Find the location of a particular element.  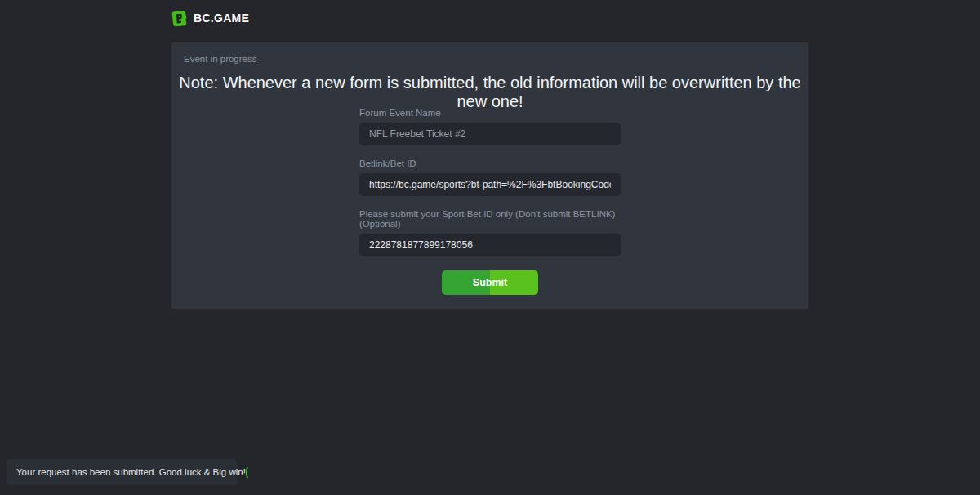

brand-logo-group: BC.GAME is located at coordinates (210, 18).